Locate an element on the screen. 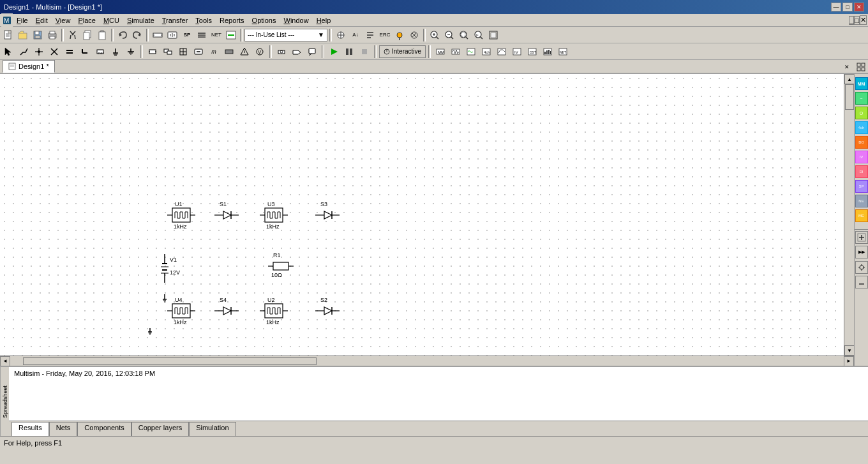 Image resolution: width=868 pixels, height=464 pixels. place-comp-btn is located at coordinates (153, 52).